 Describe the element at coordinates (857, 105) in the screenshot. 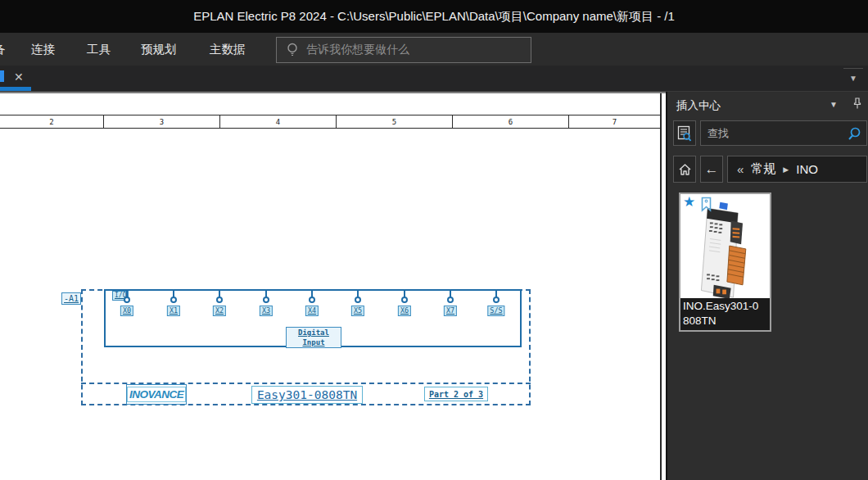

I see `pin-icon` at that location.